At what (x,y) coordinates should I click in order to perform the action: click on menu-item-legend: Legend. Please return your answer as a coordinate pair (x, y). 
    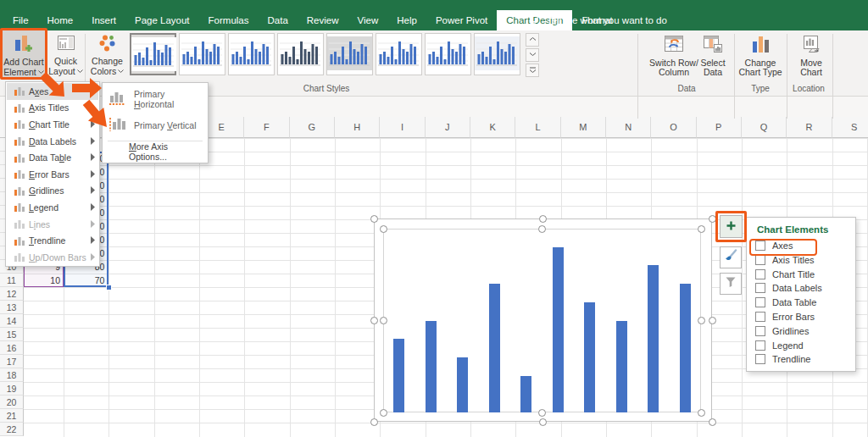
    Looking at the image, I should click on (53, 207).